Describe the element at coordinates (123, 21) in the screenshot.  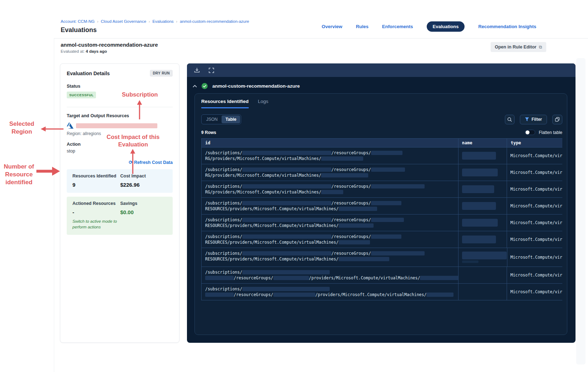
I see `breadcrumb-item: Cloud Asset Governance` at that location.